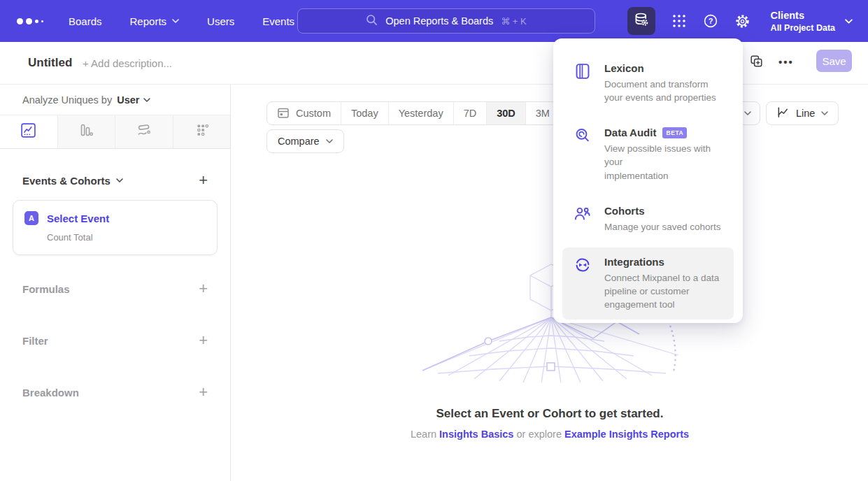 The height and width of the screenshot is (481, 868). Describe the element at coordinates (834, 61) in the screenshot. I see `save-button: Save` at that location.